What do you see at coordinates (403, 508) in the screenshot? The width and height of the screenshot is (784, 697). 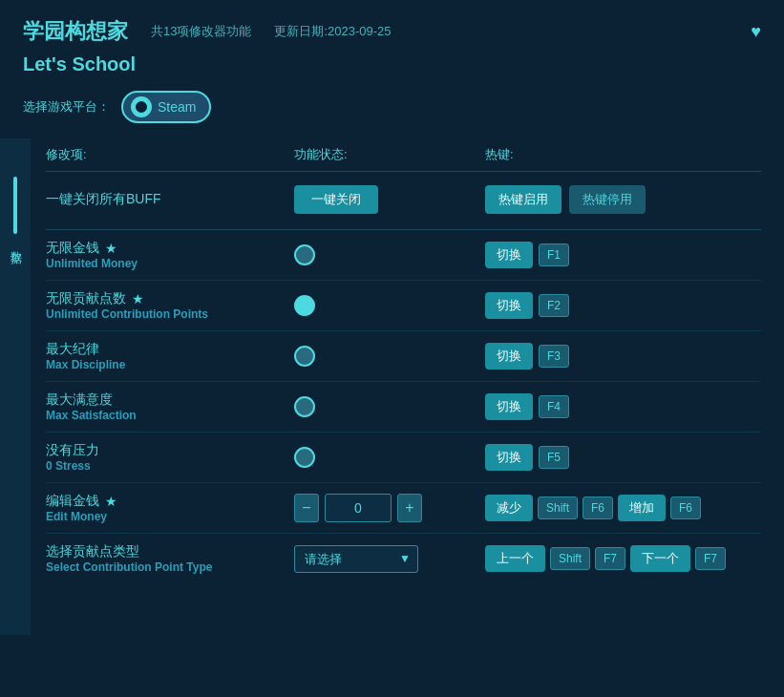 I see `edit-money-row: 编辑金钱 ★ Edit Money − + 减少 Shift F6 增加 F6` at bounding box center [403, 508].